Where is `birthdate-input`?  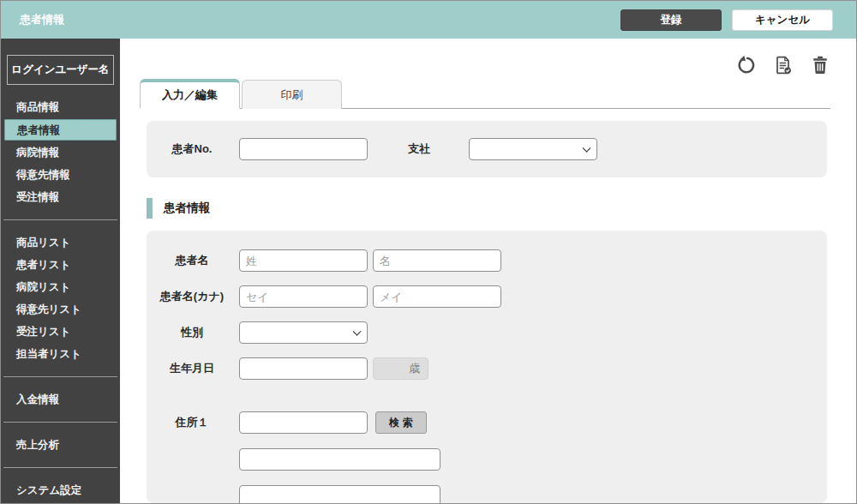 birthdate-input is located at coordinates (303, 369).